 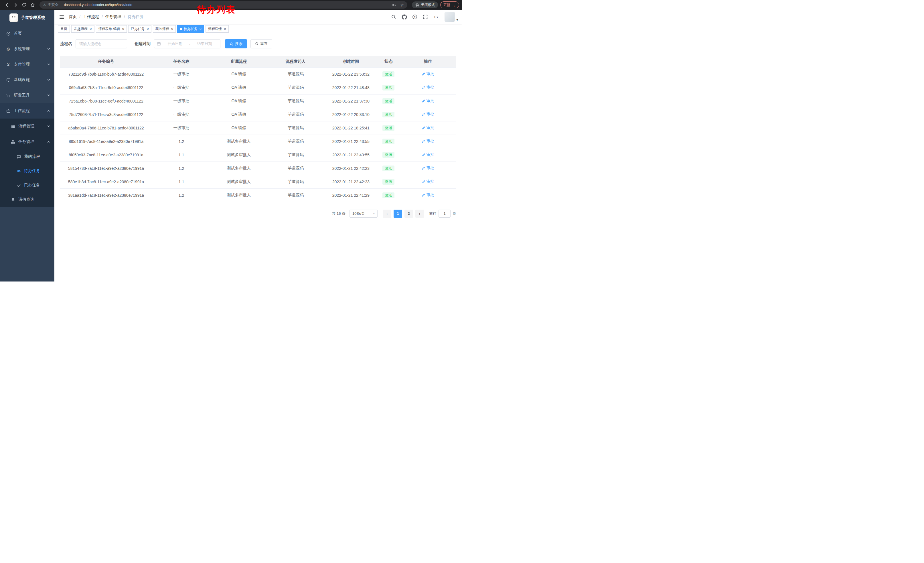 What do you see at coordinates (450, 17) in the screenshot?
I see `avatar` at bounding box center [450, 17].